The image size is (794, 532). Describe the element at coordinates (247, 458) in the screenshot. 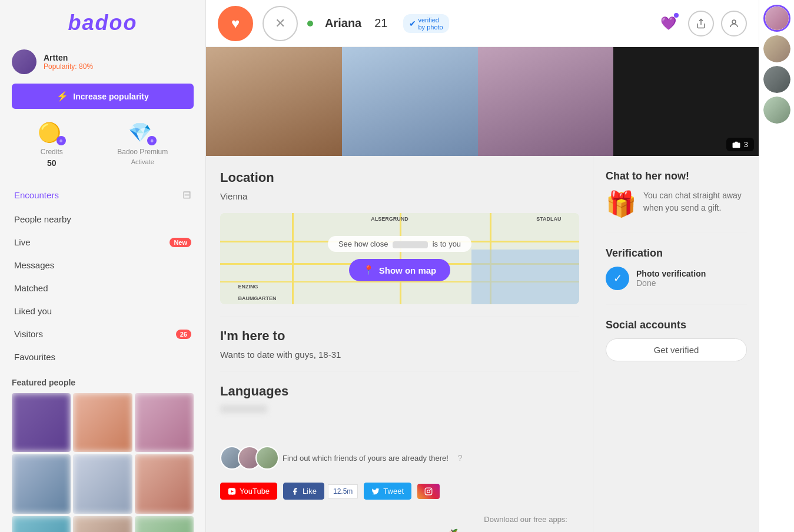

I see `friends-avatars` at that location.